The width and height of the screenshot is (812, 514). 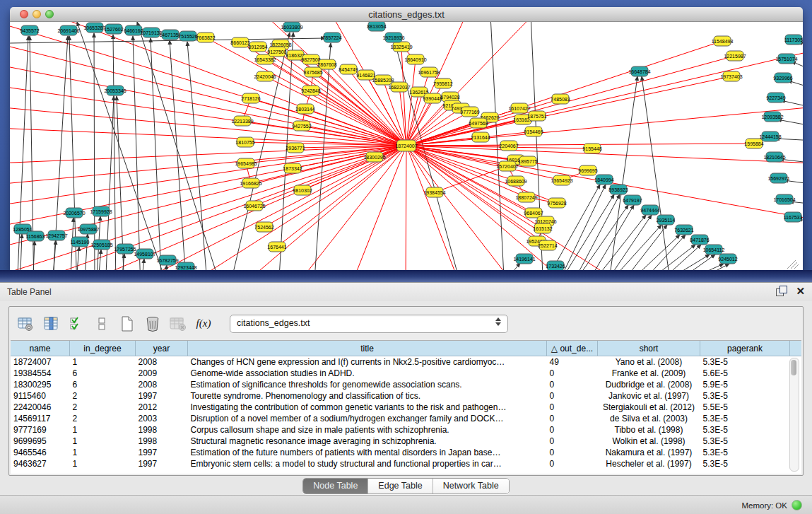 What do you see at coordinates (592, 148) in the screenshot?
I see `network-node: 9155448` at bounding box center [592, 148].